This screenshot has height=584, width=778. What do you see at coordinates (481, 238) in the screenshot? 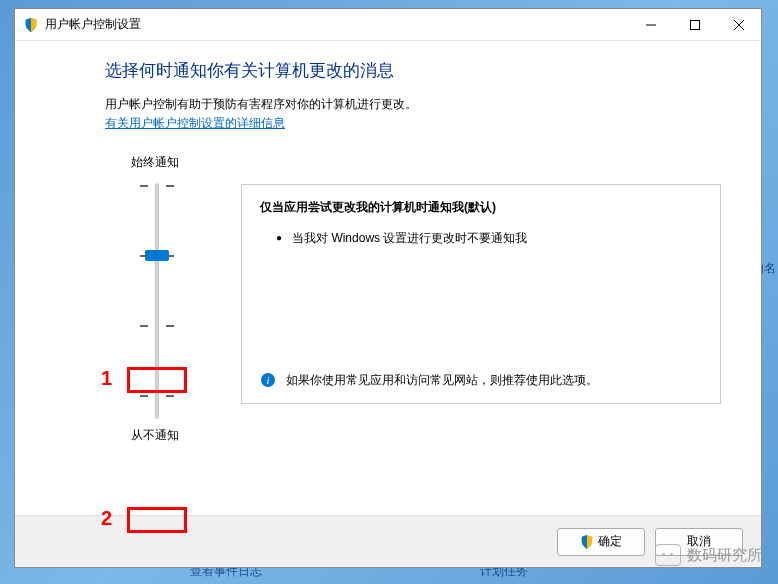
I see `info-bullet-item: ● 当我对 Windows 设置进行更改时不要通知我` at bounding box center [481, 238].